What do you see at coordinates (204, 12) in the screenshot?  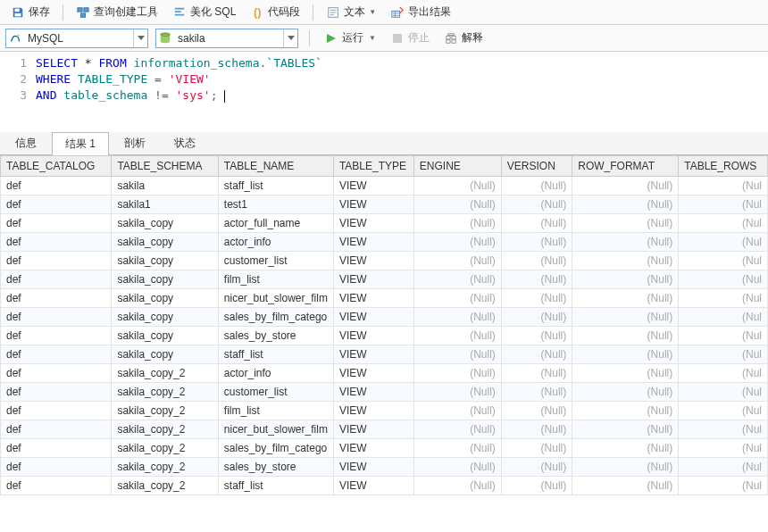 I see `beautify-sql-button: 美化 SQL` at bounding box center [204, 12].